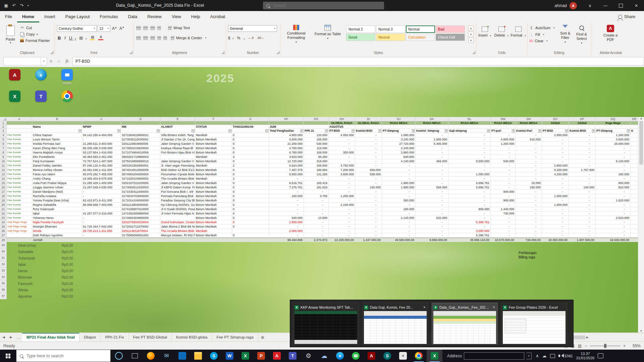 The height and width of the screenshot is (362, 644). What do you see at coordinates (141, 174) in the screenshot?
I see `data-cell: 3674064204000004` at bounding box center [141, 174].